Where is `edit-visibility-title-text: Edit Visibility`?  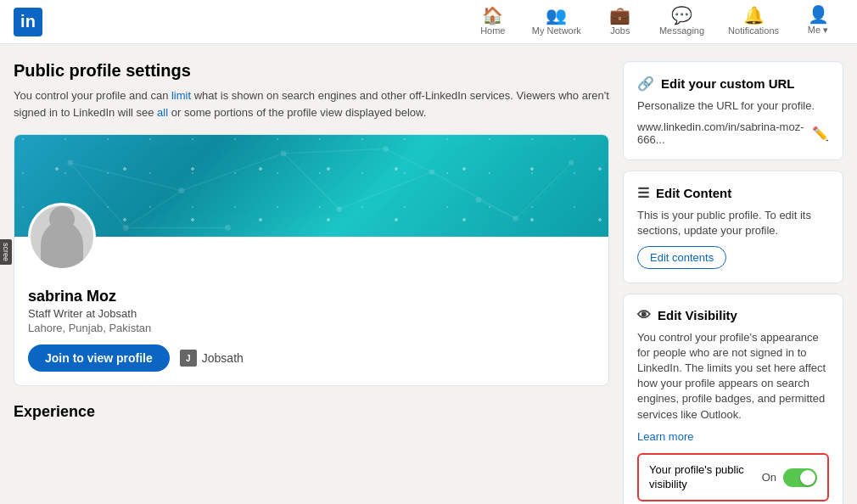 edit-visibility-title-text: Edit Visibility is located at coordinates (697, 316).